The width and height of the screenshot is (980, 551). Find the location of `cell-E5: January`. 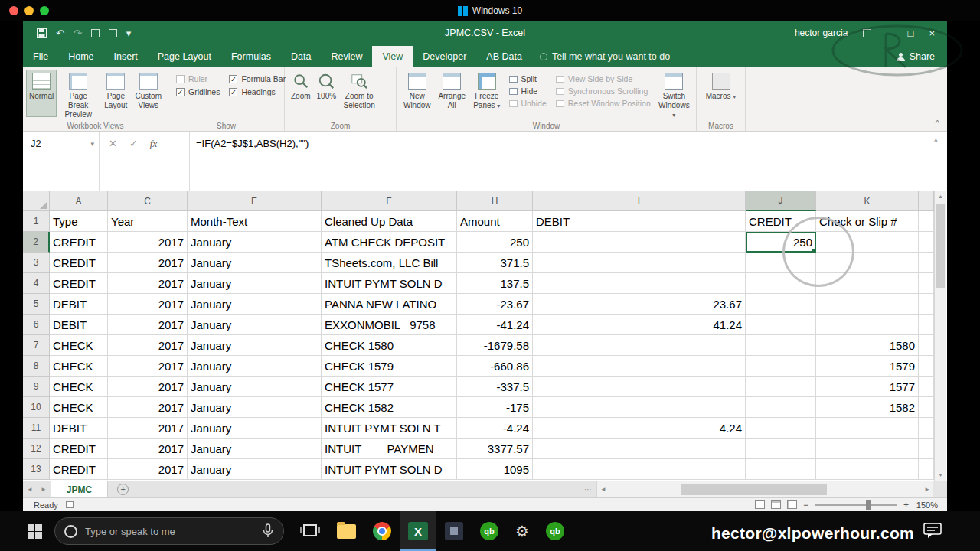

cell-E5: January is located at coordinates (254, 305).